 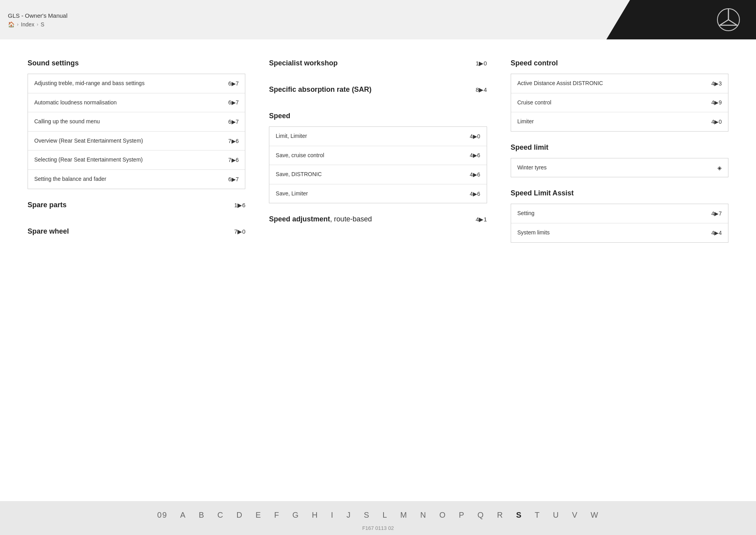 What do you see at coordinates (717, 233) in the screenshot?
I see `item-page: 4▶4` at bounding box center [717, 233].